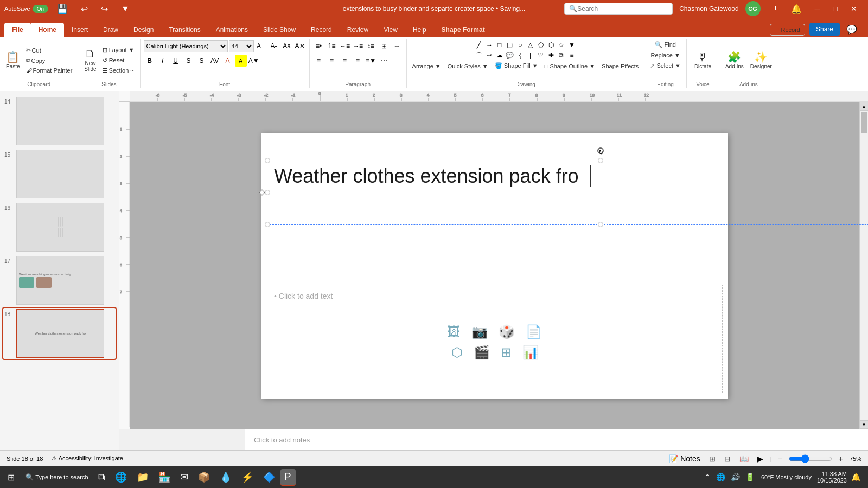  Describe the element at coordinates (541, 55) in the screenshot. I see `shape-heart: ♡` at that location.